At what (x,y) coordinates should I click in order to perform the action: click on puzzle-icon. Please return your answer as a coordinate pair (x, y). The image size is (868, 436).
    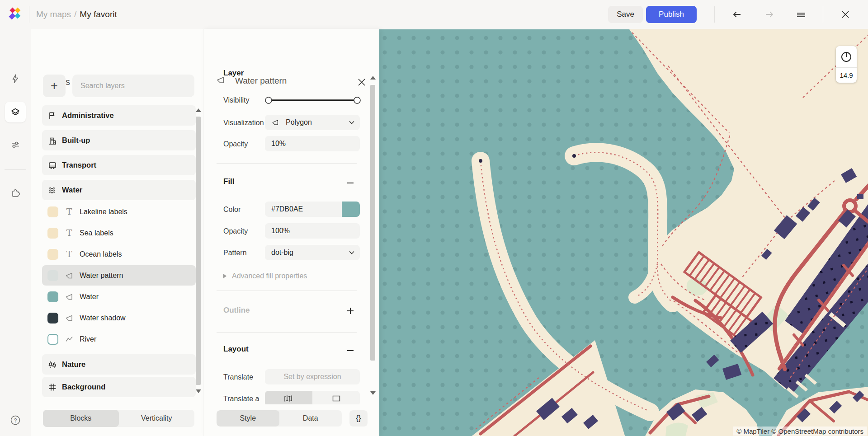
    Looking at the image, I should click on (15, 193).